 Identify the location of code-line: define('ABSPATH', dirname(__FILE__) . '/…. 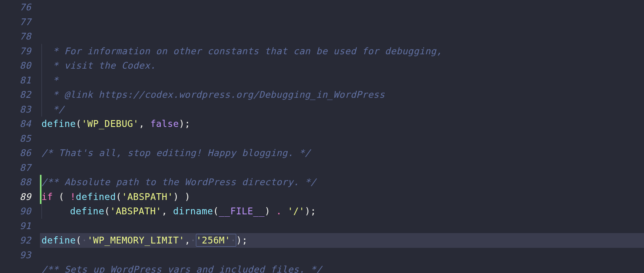
(342, 212).